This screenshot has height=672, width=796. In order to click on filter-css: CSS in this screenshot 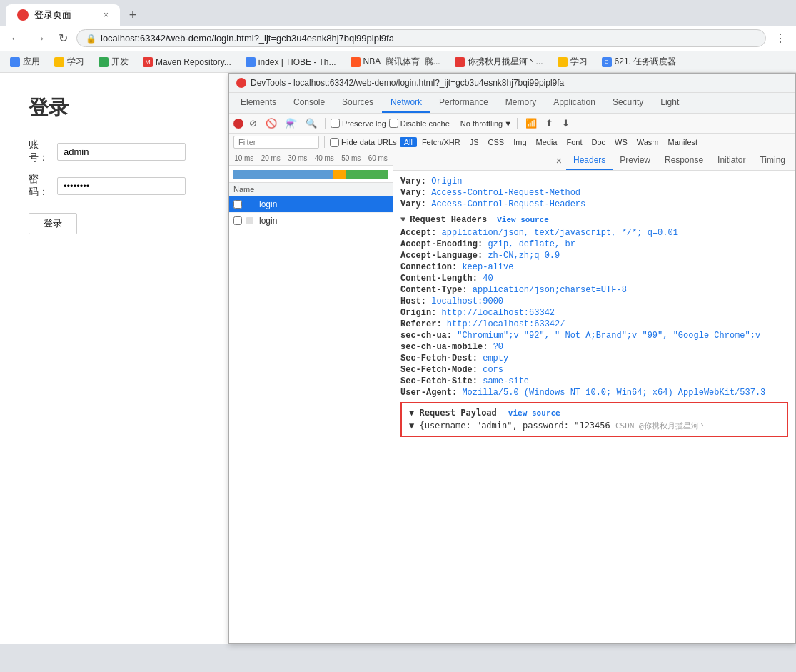, I will do `click(497, 142)`.